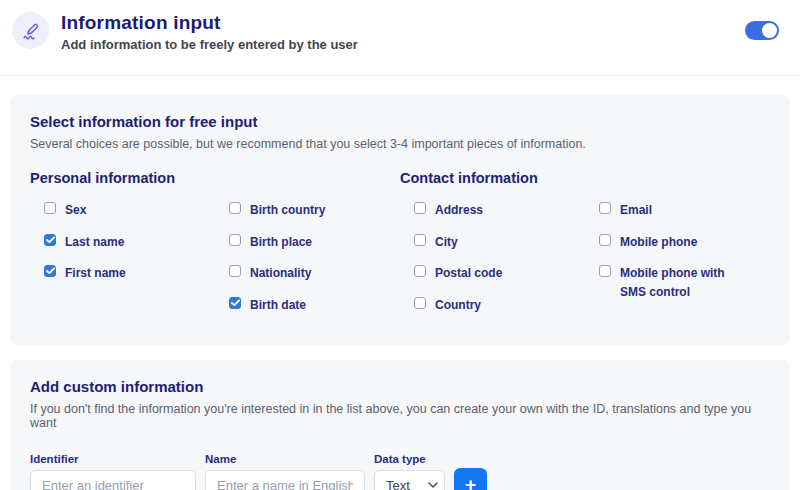 Image resolution: width=800 pixels, height=490 pixels. Describe the element at coordinates (470, 479) in the screenshot. I see `add-custom-info-button: +` at that location.